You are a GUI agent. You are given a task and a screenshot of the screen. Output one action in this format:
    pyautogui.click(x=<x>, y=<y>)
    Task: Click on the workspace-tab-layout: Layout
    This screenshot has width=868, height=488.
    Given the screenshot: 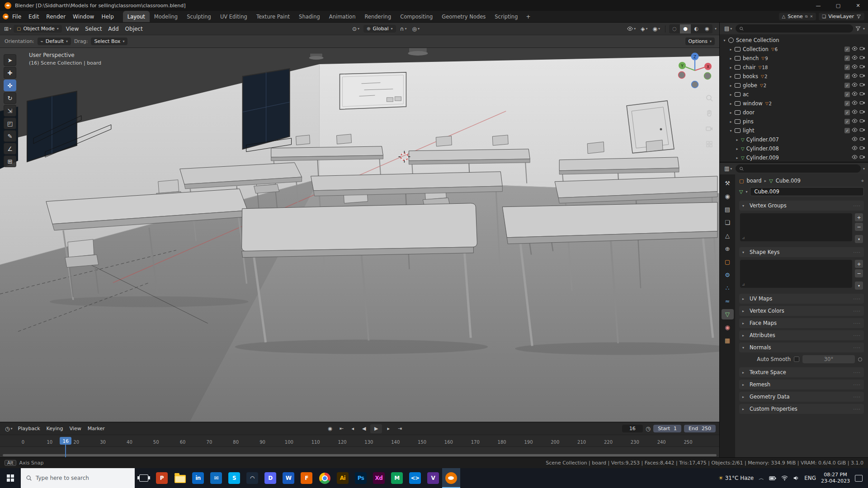 What is the action you would take?
    pyautogui.click(x=137, y=16)
    